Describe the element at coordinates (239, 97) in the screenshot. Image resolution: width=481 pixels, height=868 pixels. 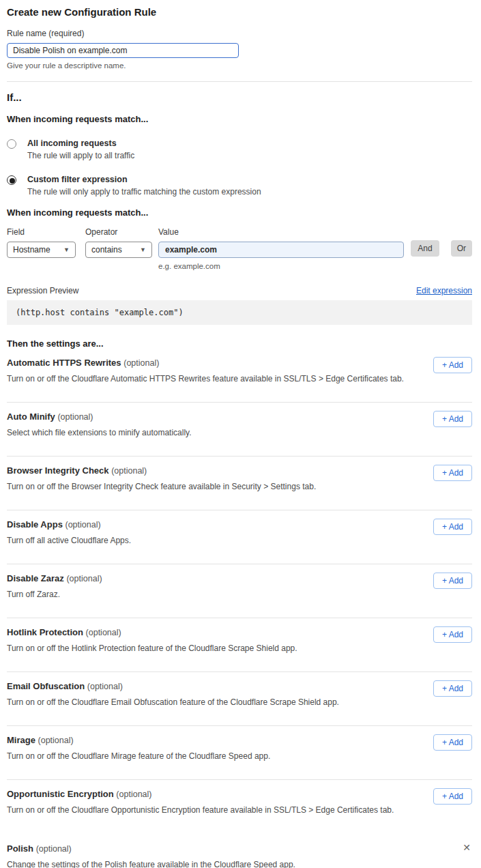
I see `if-heading: If...` at that location.